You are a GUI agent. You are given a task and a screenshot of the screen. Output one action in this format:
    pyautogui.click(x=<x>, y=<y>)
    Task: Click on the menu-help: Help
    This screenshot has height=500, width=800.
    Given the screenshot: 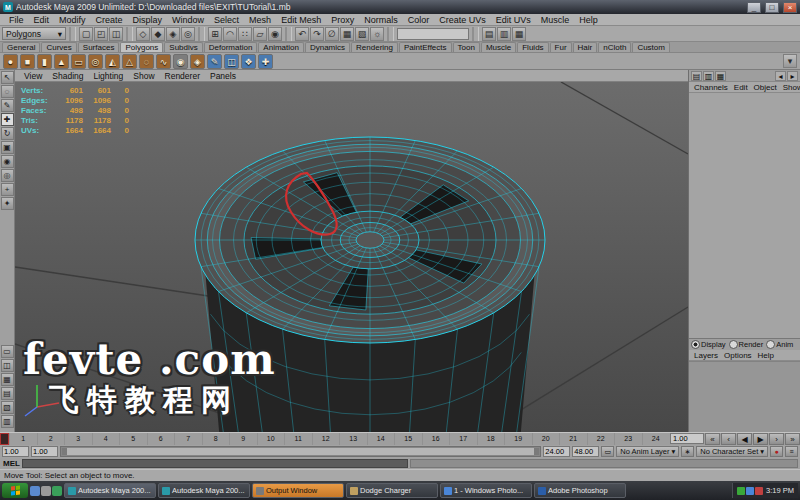 What is the action you would take?
    pyautogui.click(x=588, y=20)
    